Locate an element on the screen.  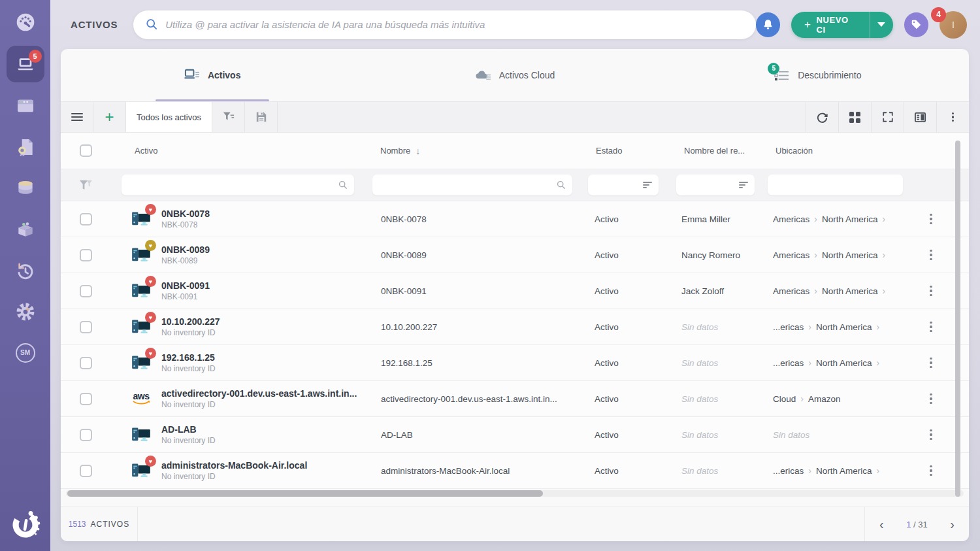
sidebar-item-assets: 5 is located at coordinates (25, 64).